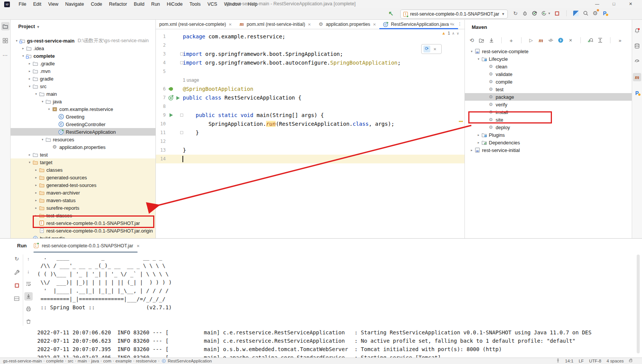 The width and height of the screenshot is (642, 364). I want to click on menu-edit: Edit, so click(37, 4).